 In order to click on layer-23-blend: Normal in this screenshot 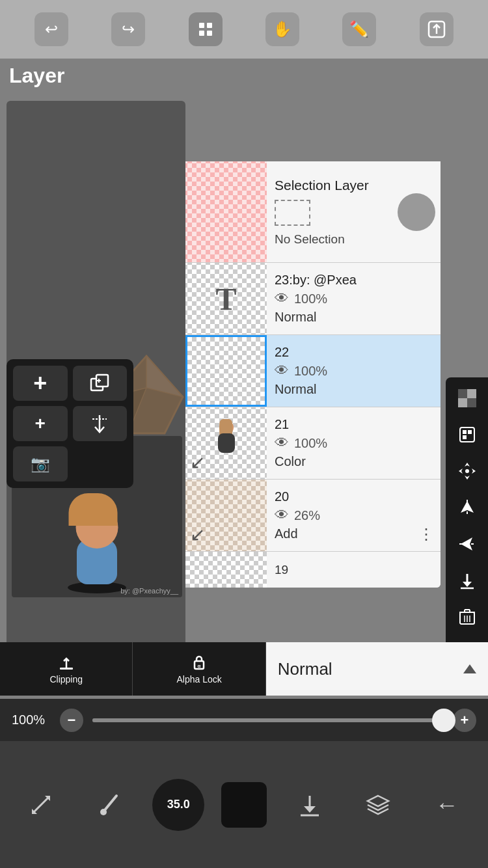, I will do `click(354, 318)`.